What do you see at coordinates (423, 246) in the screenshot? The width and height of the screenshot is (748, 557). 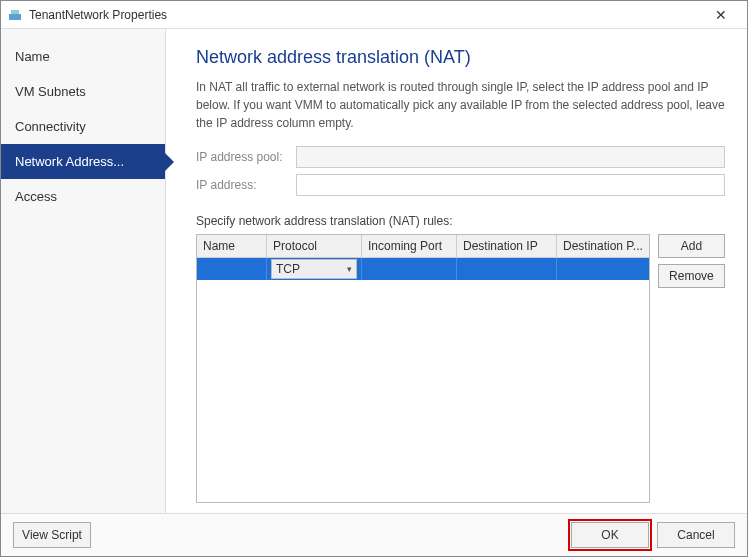 I see `grid-header: Name Protocol Incoming Port Destination …` at bounding box center [423, 246].